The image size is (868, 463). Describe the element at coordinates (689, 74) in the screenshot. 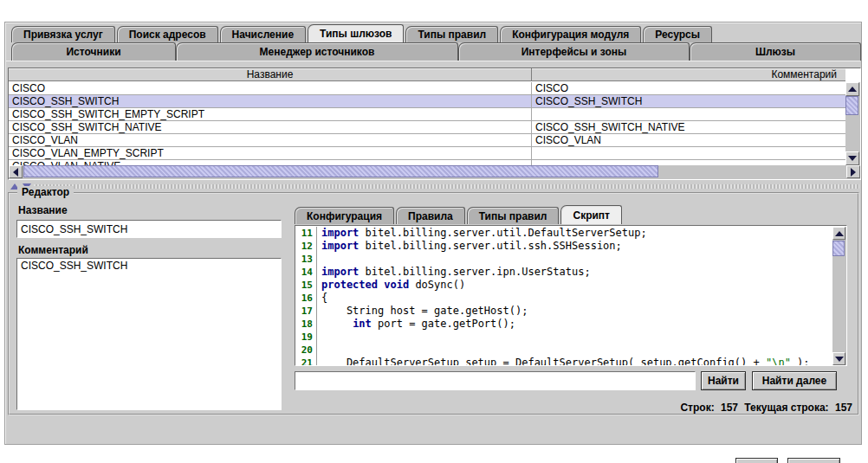

I see `column-header-comment: Комментарий` at that location.